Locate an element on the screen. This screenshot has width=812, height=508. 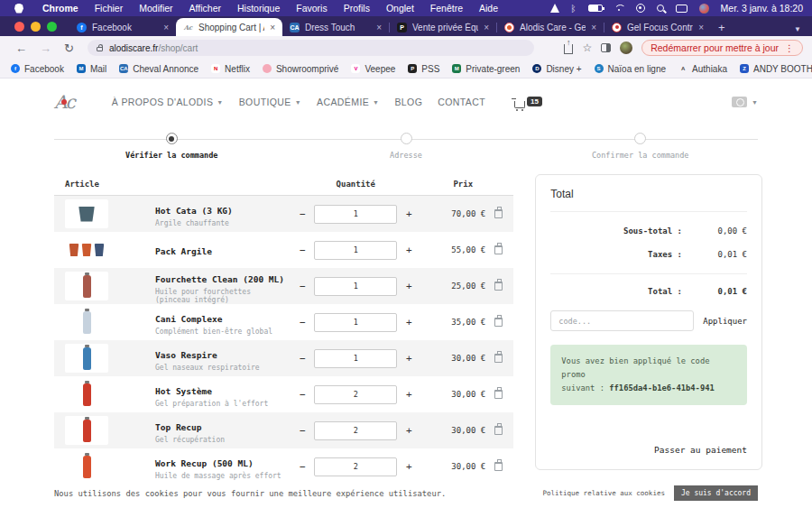
cookie-accept-button: Je suis d'accord is located at coordinates (716, 493).